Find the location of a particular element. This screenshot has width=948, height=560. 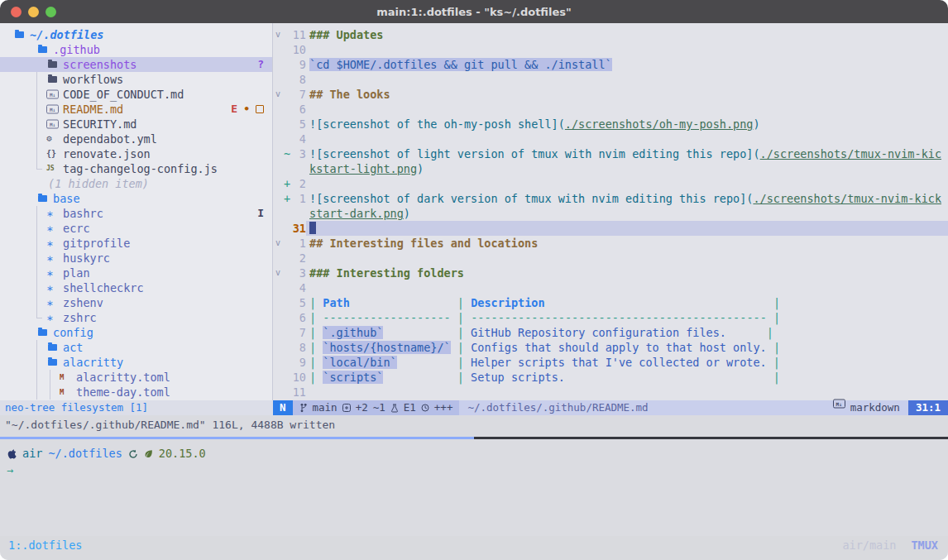

zoom-button is located at coordinates (51, 12).